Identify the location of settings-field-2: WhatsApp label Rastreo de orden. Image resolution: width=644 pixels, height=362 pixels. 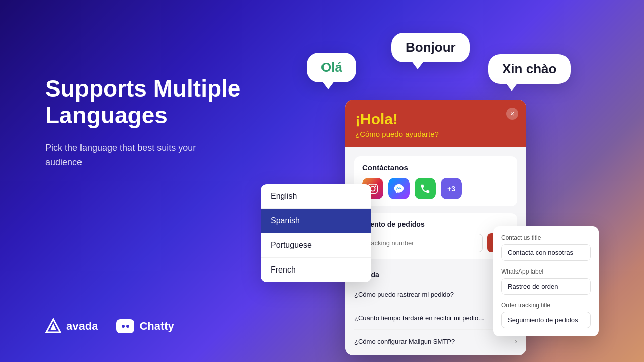
(546, 282).